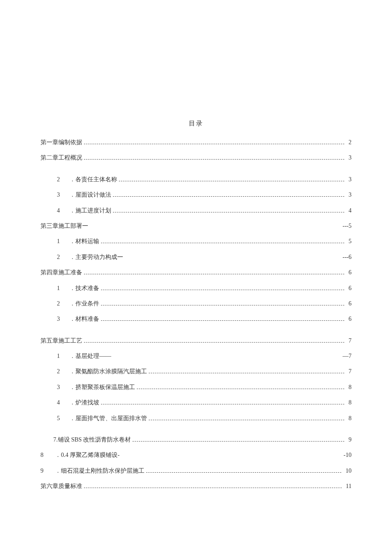  I want to click on toc-entry: 1．基层处理———7, so click(196, 356).